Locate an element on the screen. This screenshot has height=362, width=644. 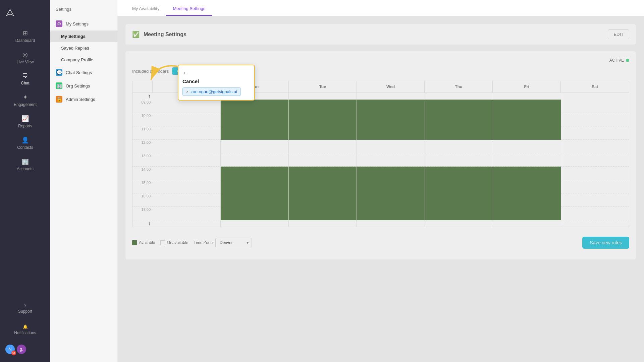
reports-icon: 📈 is located at coordinates (25, 119).